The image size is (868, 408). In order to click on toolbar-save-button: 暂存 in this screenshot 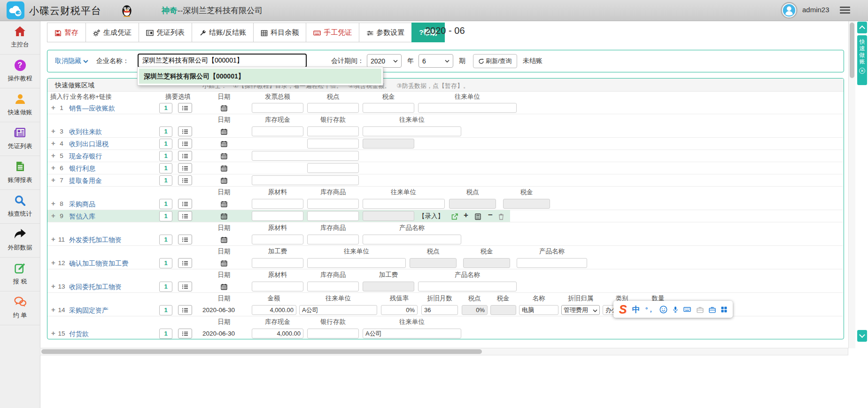, I will do `click(67, 32)`.